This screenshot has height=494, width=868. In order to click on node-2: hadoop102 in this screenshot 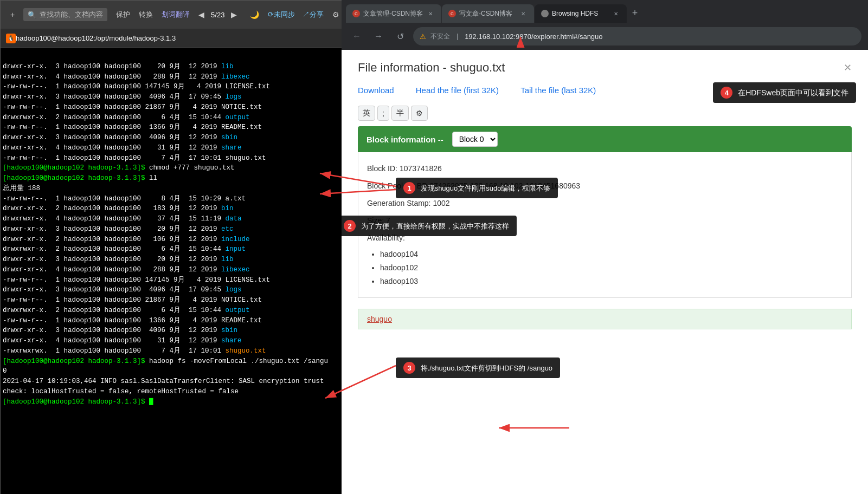, I will do `click(612, 268)`.